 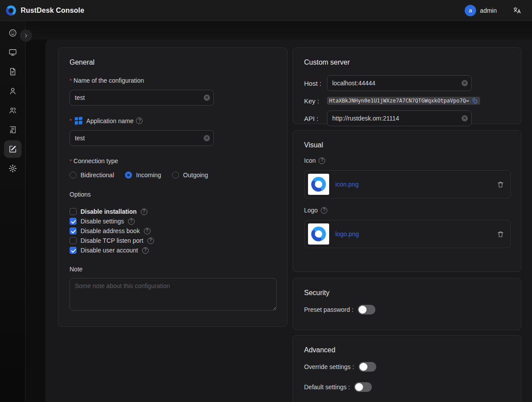 What do you see at coordinates (407, 210) in the screenshot?
I see `logo-upload-label: Logo ?` at bounding box center [407, 210].